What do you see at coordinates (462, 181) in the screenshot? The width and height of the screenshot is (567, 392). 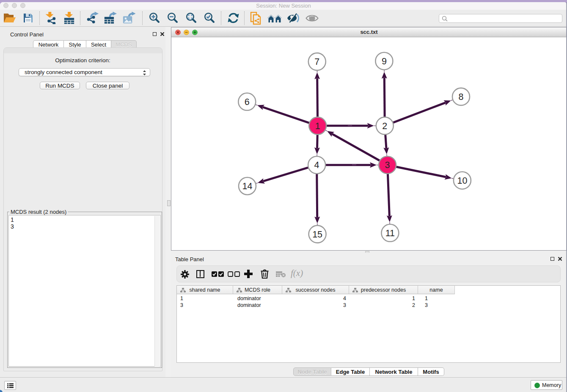 I see `svg-text: 10` at bounding box center [462, 181].